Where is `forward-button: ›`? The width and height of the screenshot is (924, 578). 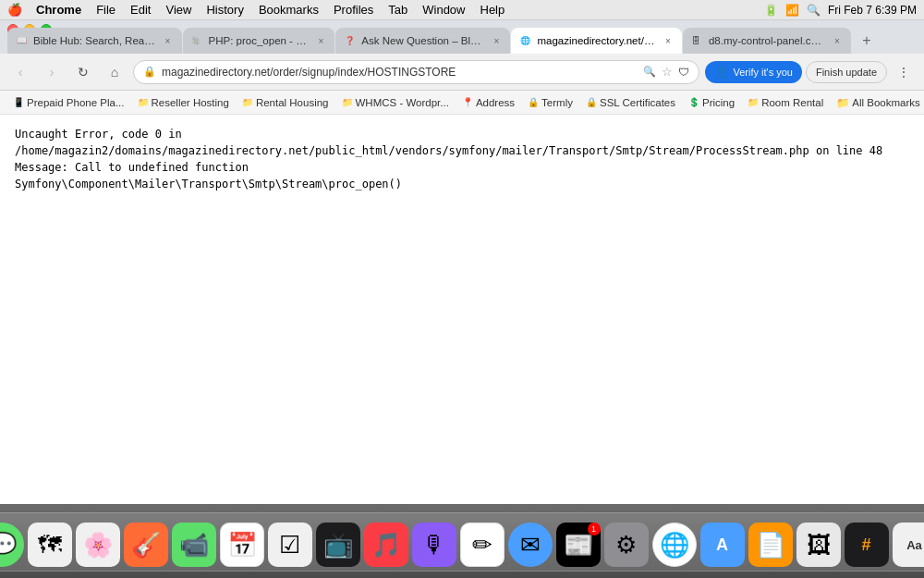 forward-button: › is located at coordinates (52, 72).